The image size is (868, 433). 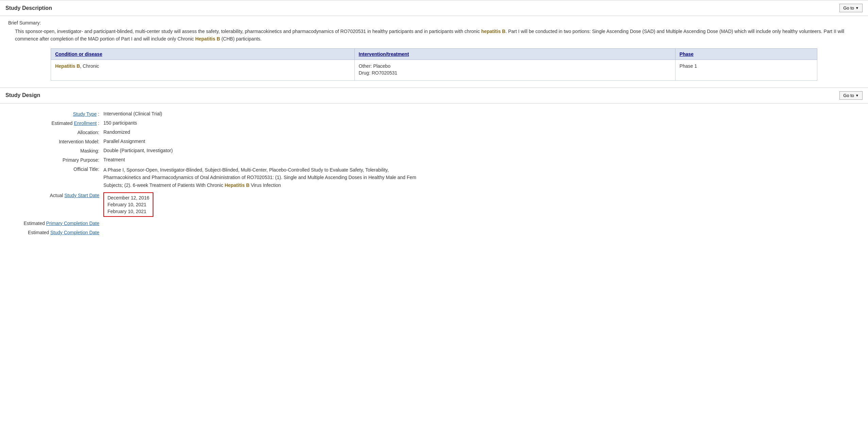 I want to click on study-description-goto-button: Go to ▼, so click(x=851, y=8).